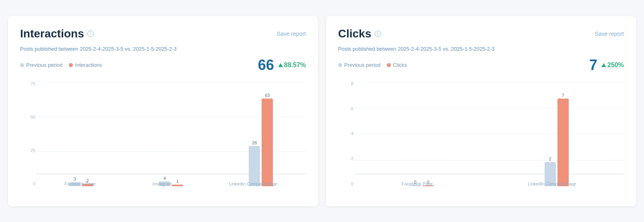  Describe the element at coordinates (362, 65) in the screenshot. I see `clicks-prev-label: Previous period` at that location.